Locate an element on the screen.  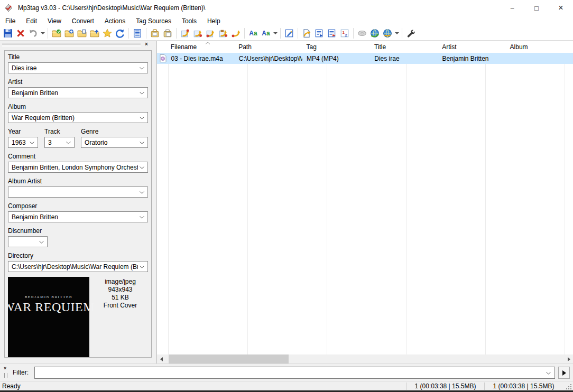
header-icon-column is located at coordinates (162, 47).